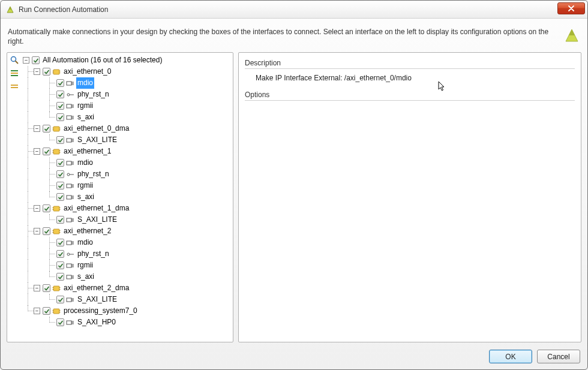 The width and height of the screenshot is (588, 370). I want to click on tree-root-label: All Automation (16 out of 16 selected), so click(102, 60).